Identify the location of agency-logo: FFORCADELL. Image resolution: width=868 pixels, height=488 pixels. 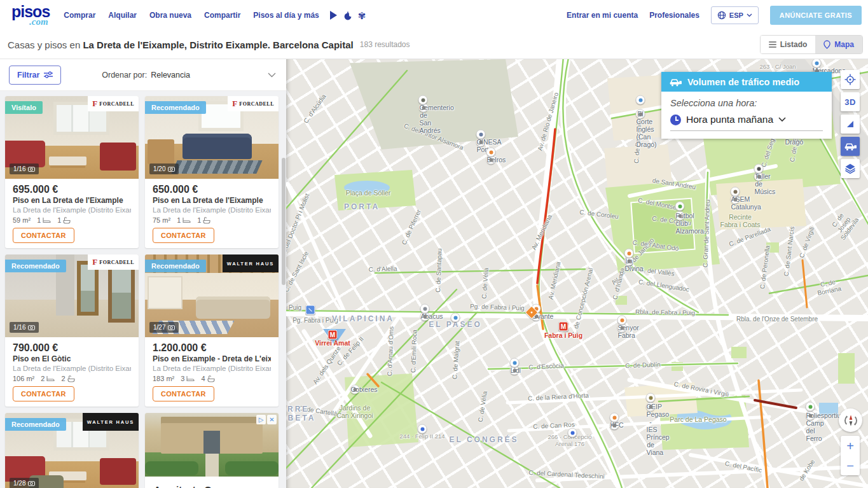
(113, 104).